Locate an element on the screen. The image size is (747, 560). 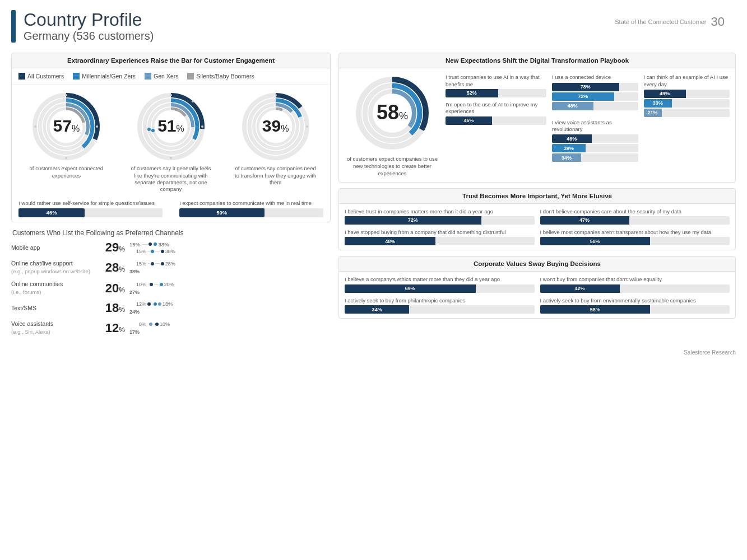
philanthropic-track: 34% is located at coordinates (439, 309).